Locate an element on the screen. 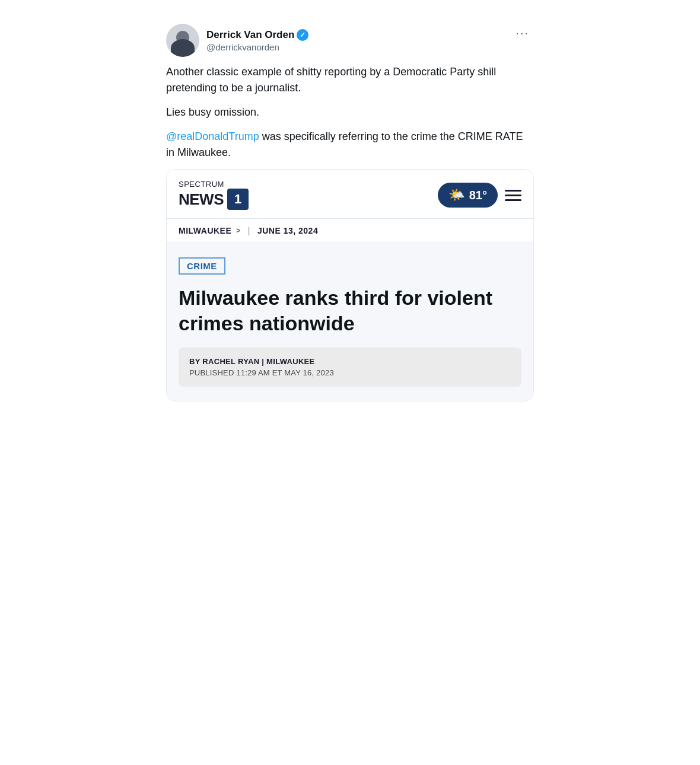  tweet-line-2: Lies busy omission. is located at coordinates (350, 113).